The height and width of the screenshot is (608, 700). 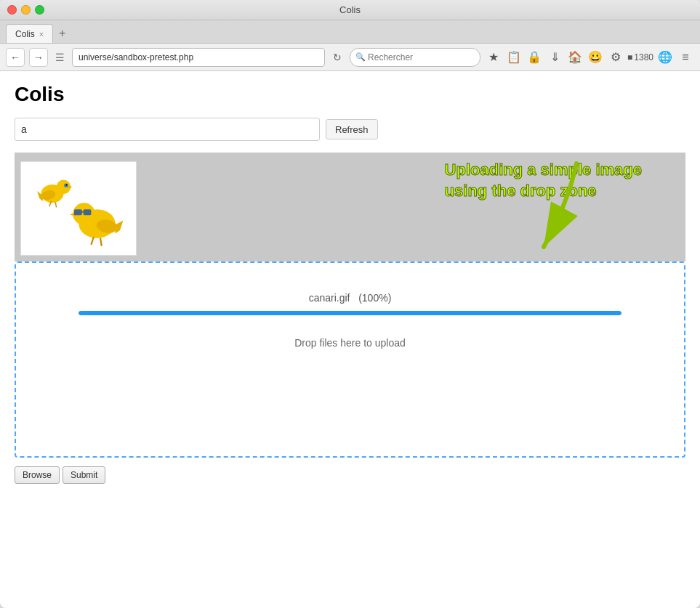 I want to click on home-icon: 🏠, so click(x=575, y=57).